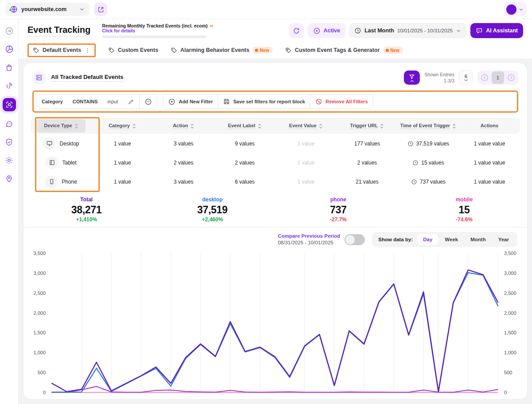 The width and height of the screenshot is (532, 404). Describe the element at coordinates (379, 31) in the screenshot. I see `period-label: Last Month` at that location.